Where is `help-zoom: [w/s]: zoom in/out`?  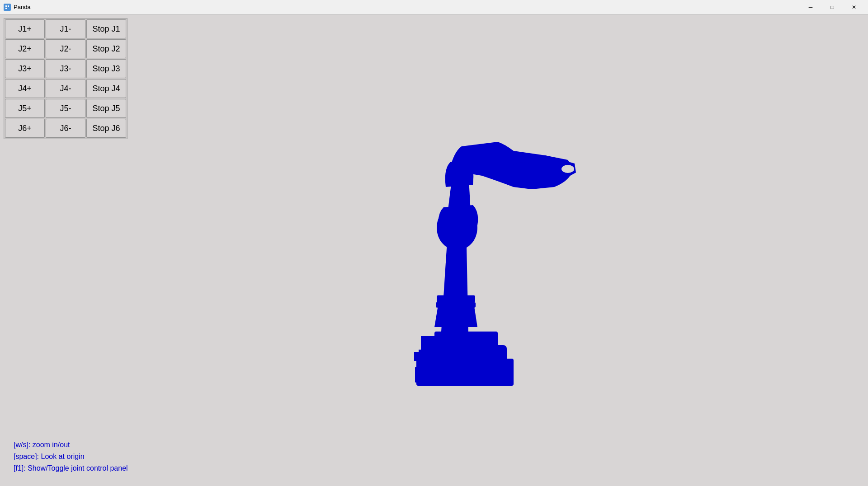
help-zoom: [w/s]: zoom in/out is located at coordinates (71, 445).